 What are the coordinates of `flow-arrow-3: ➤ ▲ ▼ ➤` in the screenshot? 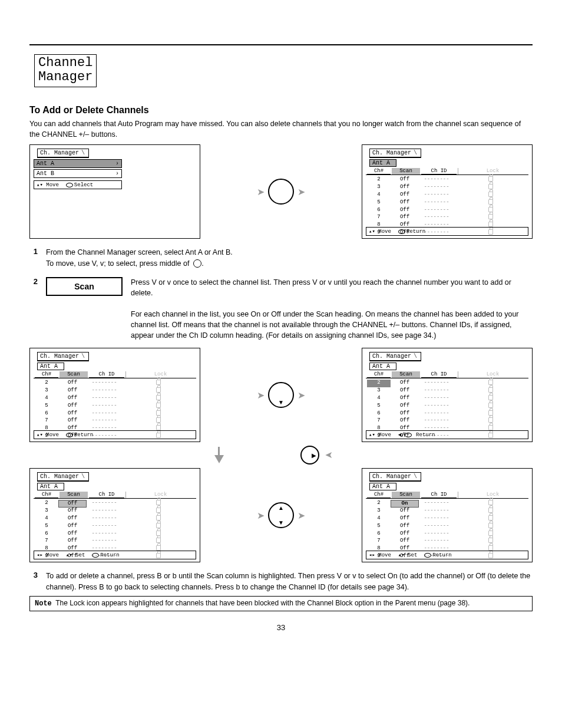 It's located at (281, 515).